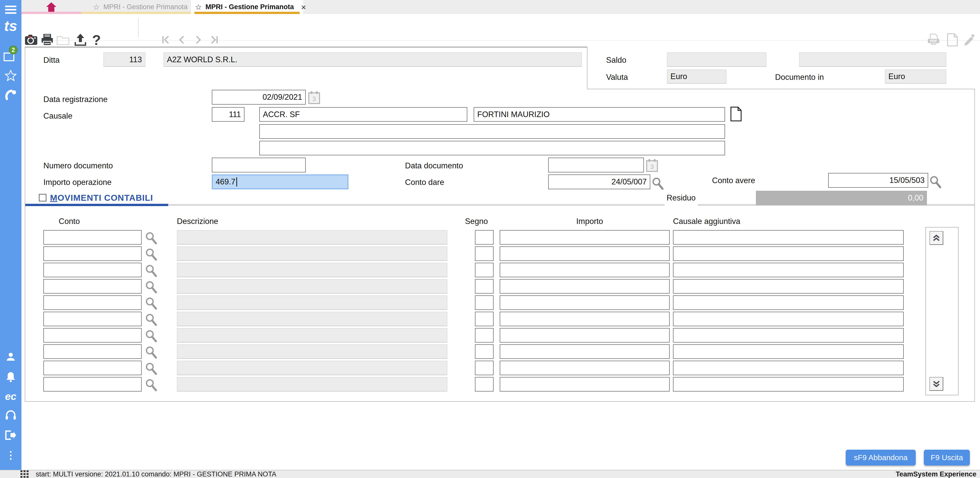 The width and height of the screenshot is (980, 478). What do you see at coordinates (947, 458) in the screenshot?
I see `uscita-button: F9 Uscita` at bounding box center [947, 458].